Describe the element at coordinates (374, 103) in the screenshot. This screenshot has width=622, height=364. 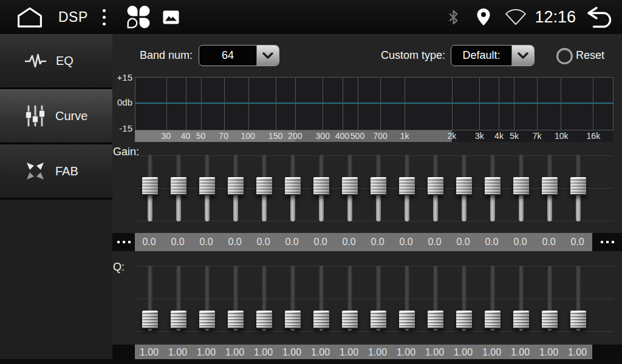
I see `eq-response-curve` at that location.